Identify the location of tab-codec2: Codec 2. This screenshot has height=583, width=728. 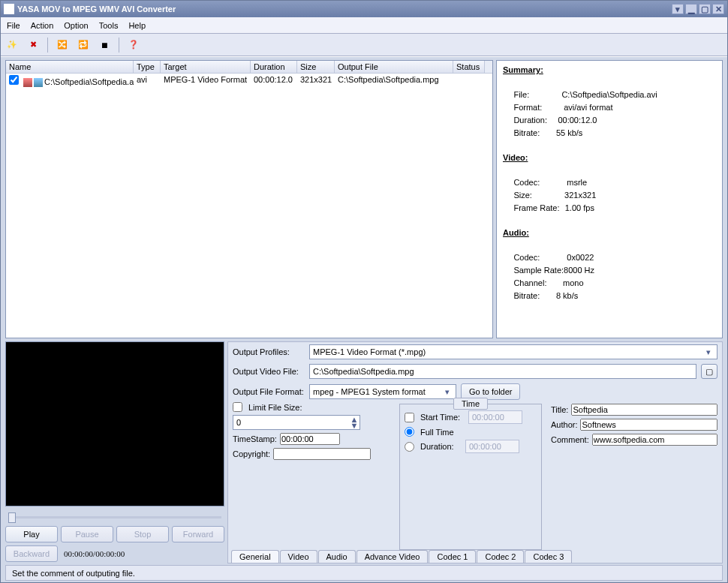
(500, 557).